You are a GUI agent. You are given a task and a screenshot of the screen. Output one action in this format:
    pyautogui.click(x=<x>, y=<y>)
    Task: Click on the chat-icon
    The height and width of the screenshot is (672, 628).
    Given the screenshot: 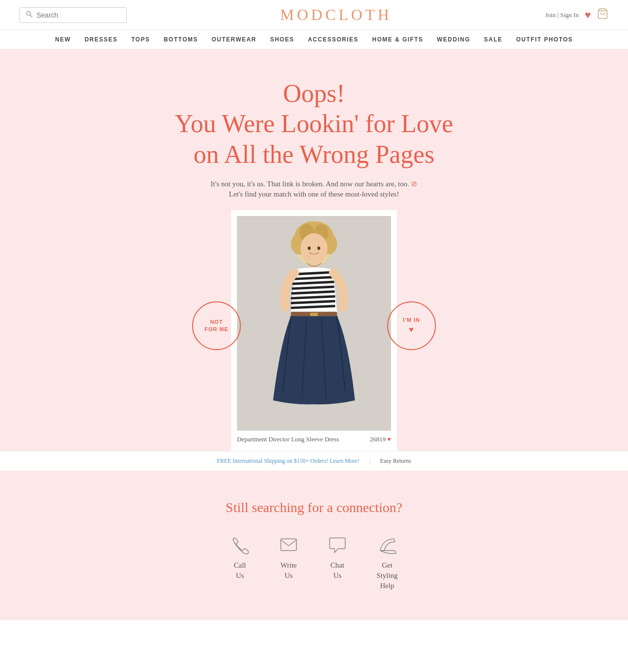 What is the action you would take?
    pyautogui.click(x=337, y=545)
    